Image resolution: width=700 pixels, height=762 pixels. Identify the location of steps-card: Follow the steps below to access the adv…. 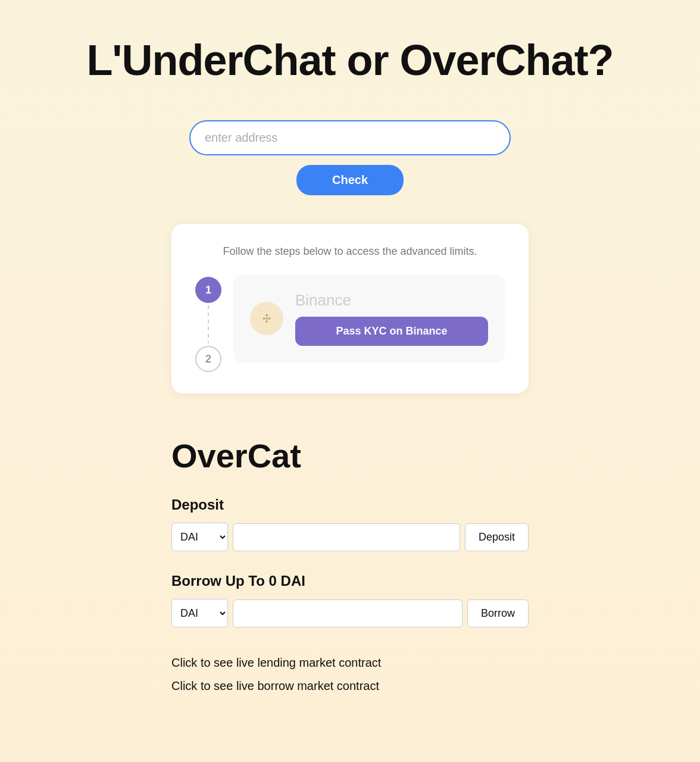
(350, 308).